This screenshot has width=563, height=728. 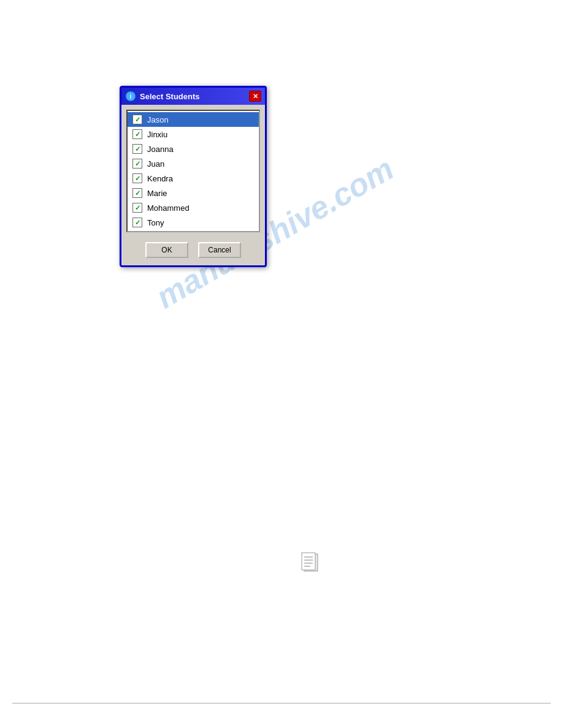 I want to click on checkbox-joanna, so click(x=137, y=149).